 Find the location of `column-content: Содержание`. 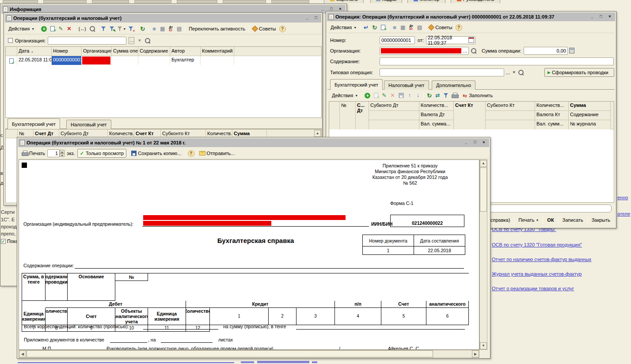

column-content: Содержание is located at coordinates (154, 51).